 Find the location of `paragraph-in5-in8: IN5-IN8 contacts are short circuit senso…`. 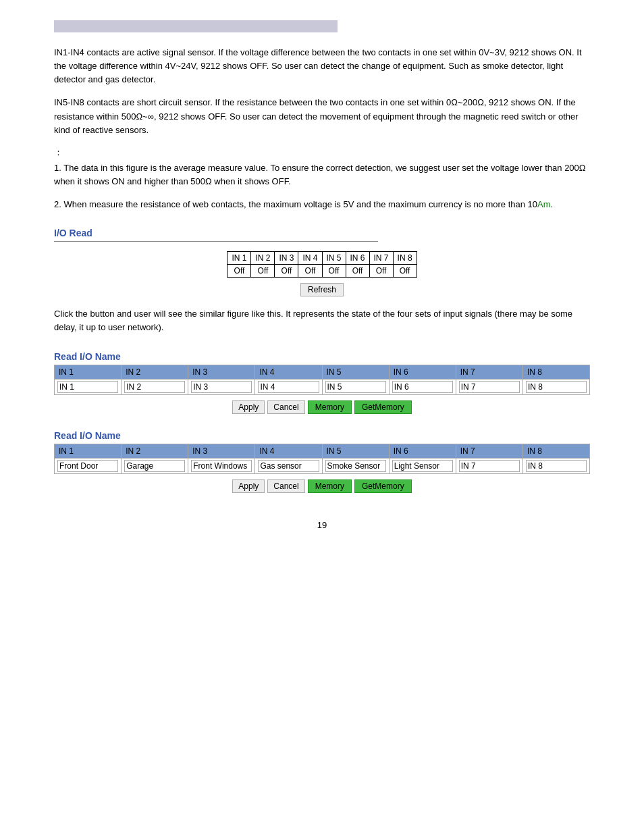

paragraph-in5-in8: IN5-IN8 contacts are short circuit senso… is located at coordinates (322, 116).